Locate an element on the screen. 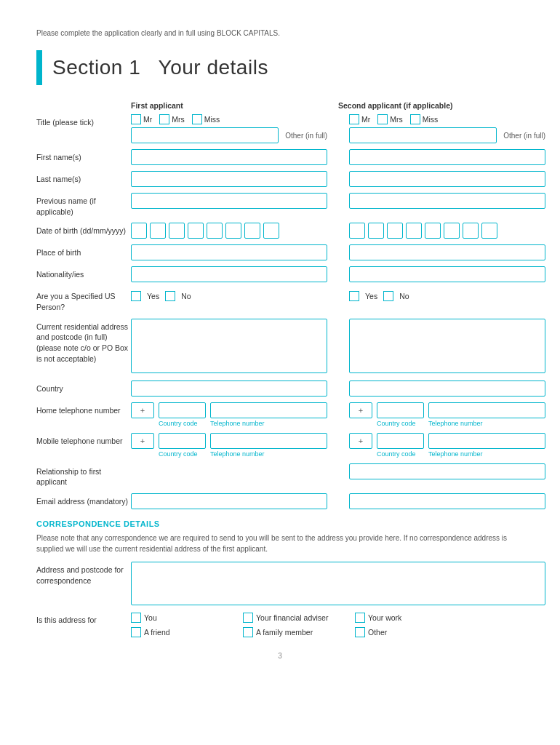  second-mobile-tel-col: + Country code Telephone number is located at coordinates (447, 445).